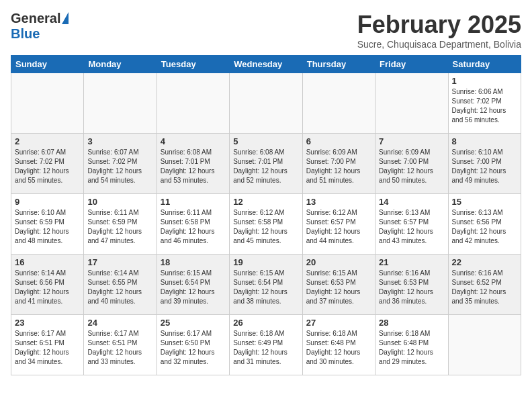 This screenshot has height=411, width=532. Describe the element at coordinates (193, 345) in the screenshot. I see `calendar-cell: 25Sunrise: 6:17 AM Sunset: 6:50 PM Dayli…` at that location.